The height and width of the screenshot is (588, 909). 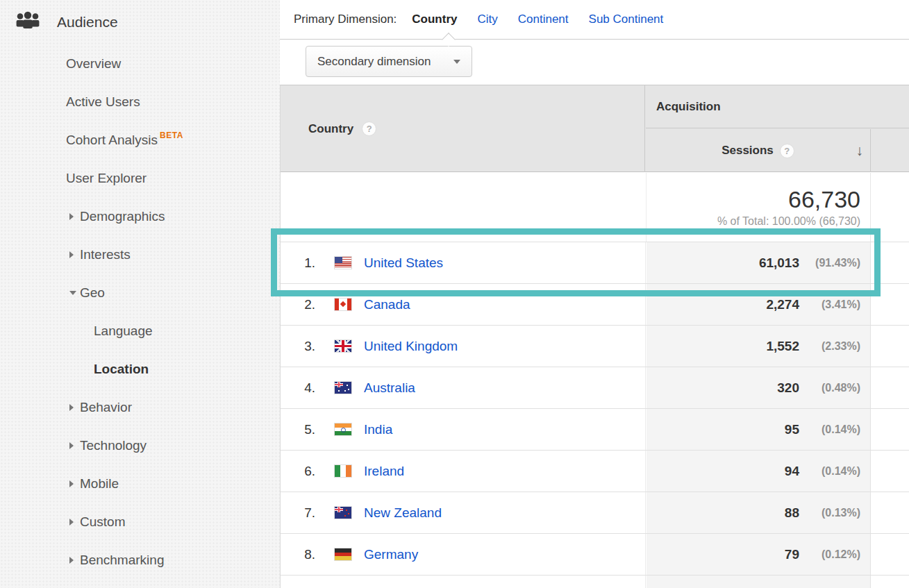 I want to click on sessions-cell: 61,013(91.43%), so click(x=758, y=262).